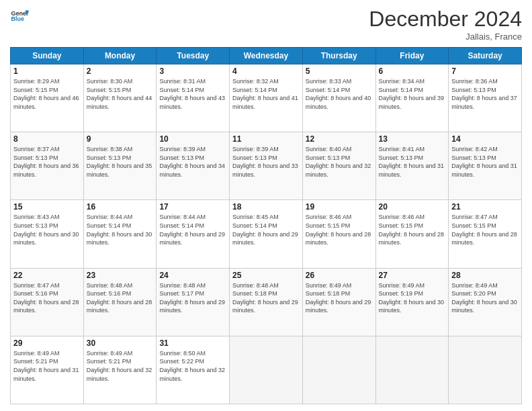 This screenshot has width=532, height=411. I want to click on day-number: 13, so click(412, 139).